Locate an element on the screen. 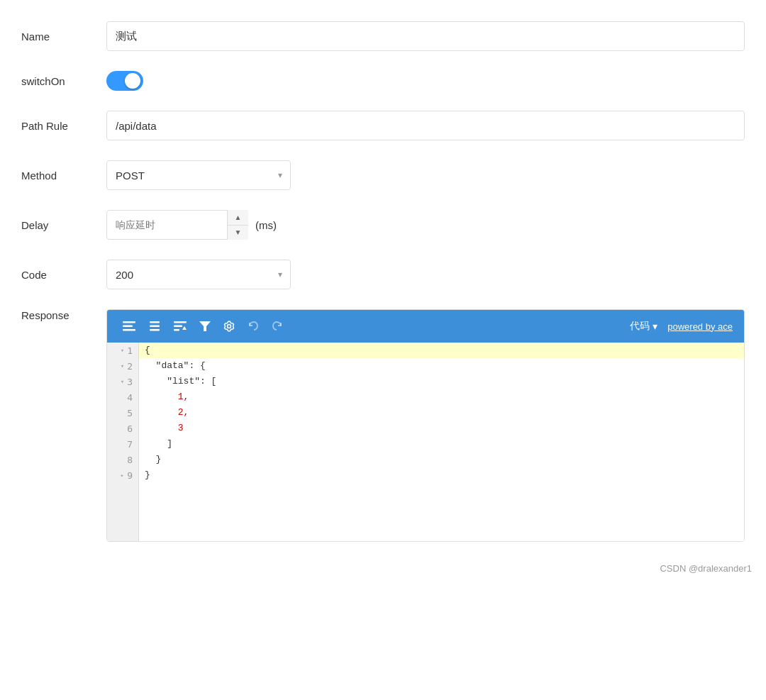  line-num-4: 4 is located at coordinates (123, 397).